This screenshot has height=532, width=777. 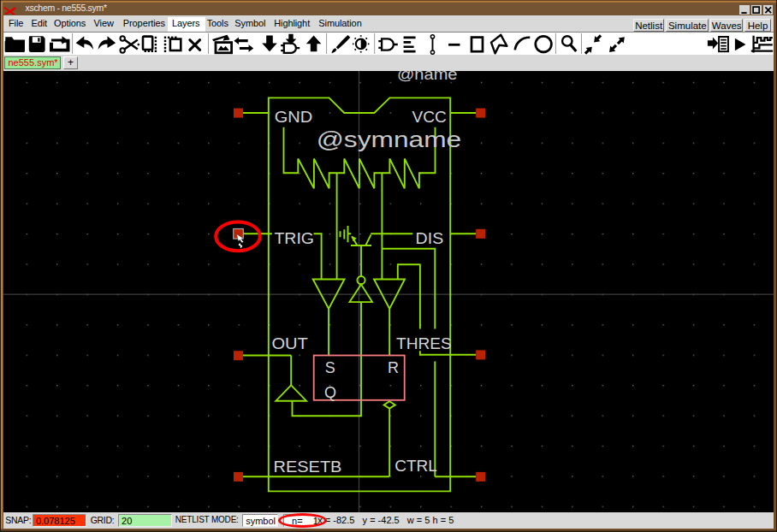 What do you see at coordinates (289, 344) in the screenshot?
I see `svg-text: OUT` at bounding box center [289, 344].